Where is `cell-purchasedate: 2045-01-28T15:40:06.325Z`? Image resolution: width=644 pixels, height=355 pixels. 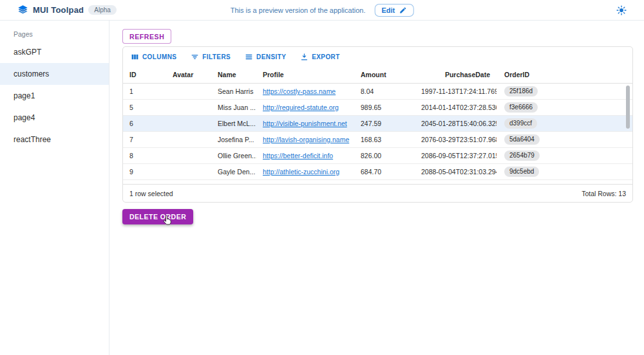 cell-purchasedate: 2045-01-28T15:40:06.325Z is located at coordinates (456, 123).